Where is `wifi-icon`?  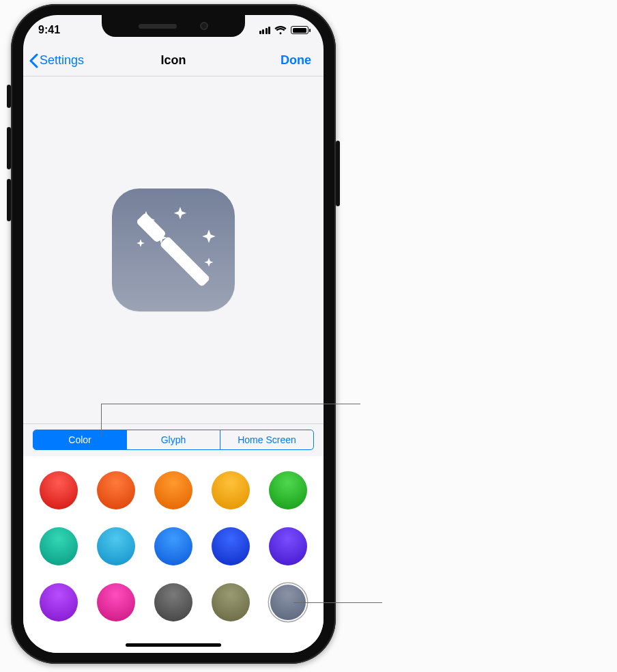
wifi-icon is located at coordinates (281, 30).